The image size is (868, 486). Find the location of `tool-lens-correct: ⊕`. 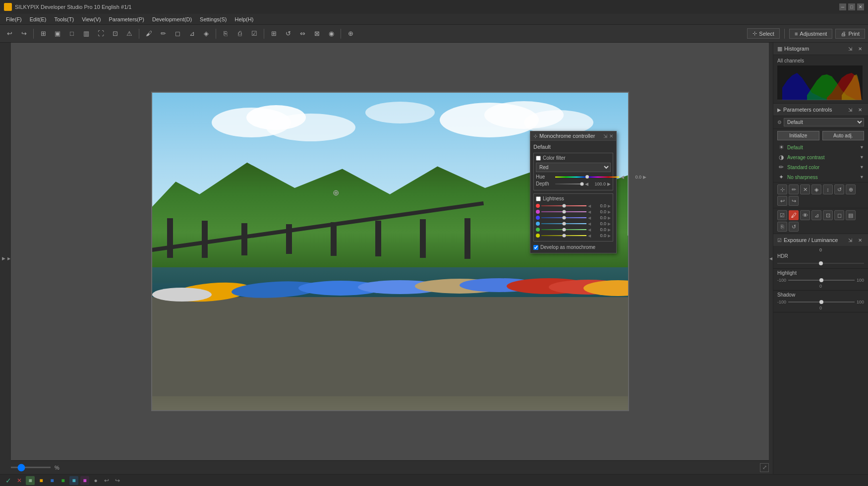

tool-lens-correct: ⊕ is located at coordinates (851, 189).